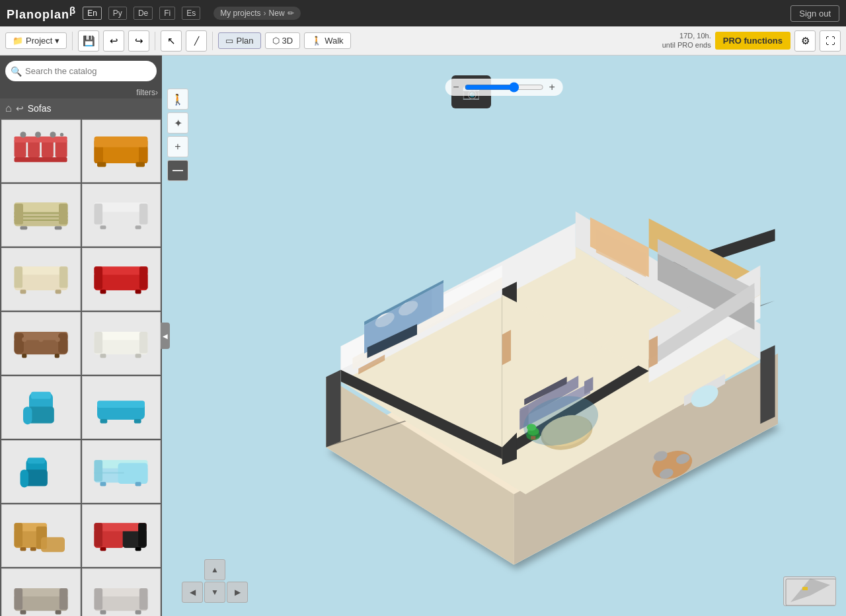 The width and height of the screenshot is (846, 616). Describe the element at coordinates (178, 171) in the screenshot. I see `minus-icon: —` at that location.